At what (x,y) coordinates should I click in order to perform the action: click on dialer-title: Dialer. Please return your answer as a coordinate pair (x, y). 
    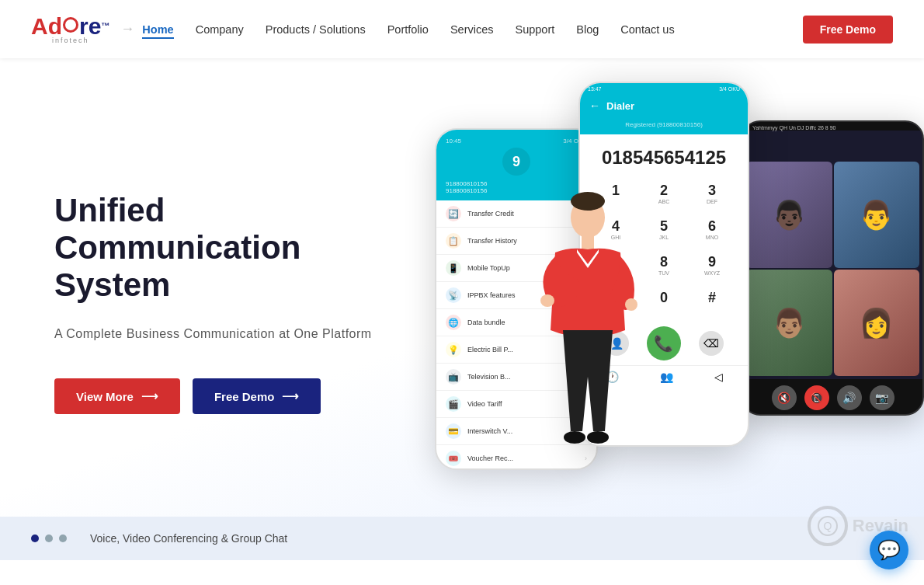
    Looking at the image, I should click on (620, 106).